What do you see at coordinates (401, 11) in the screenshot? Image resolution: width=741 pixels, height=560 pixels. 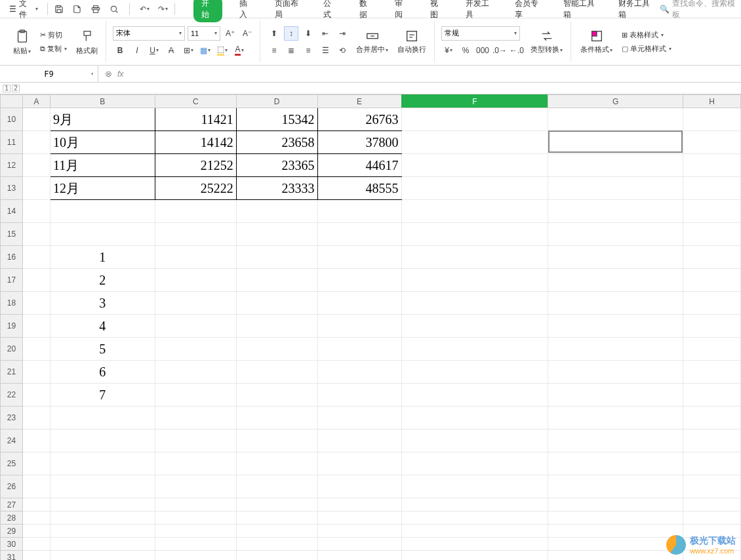 I see `tab-审阅: 审阅` at bounding box center [401, 11].